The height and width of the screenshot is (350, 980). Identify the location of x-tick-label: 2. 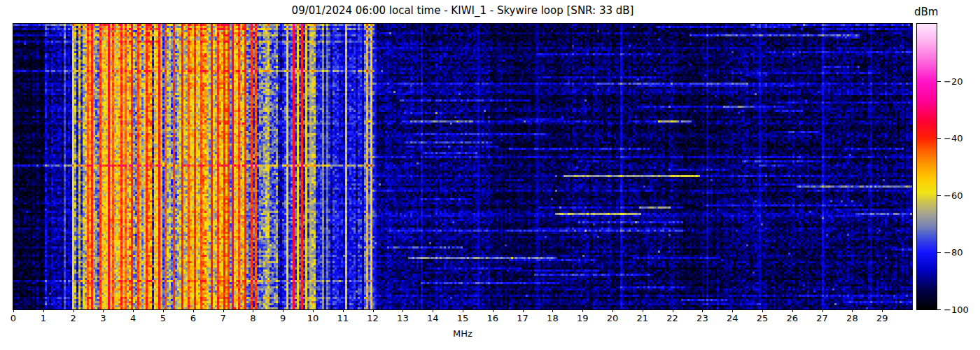
(73, 318).